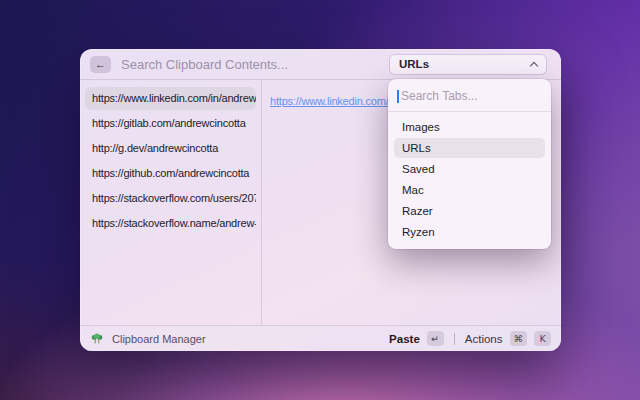  I want to click on dropdown-item-mac: Mac, so click(470, 190).